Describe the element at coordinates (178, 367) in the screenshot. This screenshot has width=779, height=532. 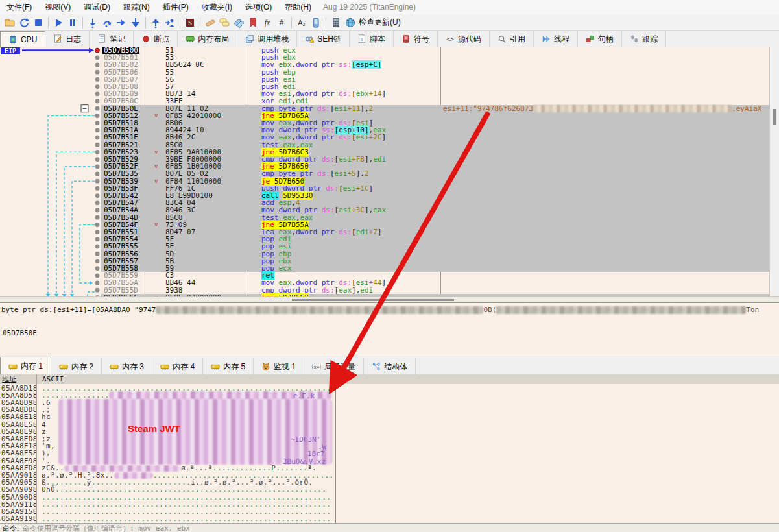
I see `memtab-ram-内存-4: 内存 4` at that location.